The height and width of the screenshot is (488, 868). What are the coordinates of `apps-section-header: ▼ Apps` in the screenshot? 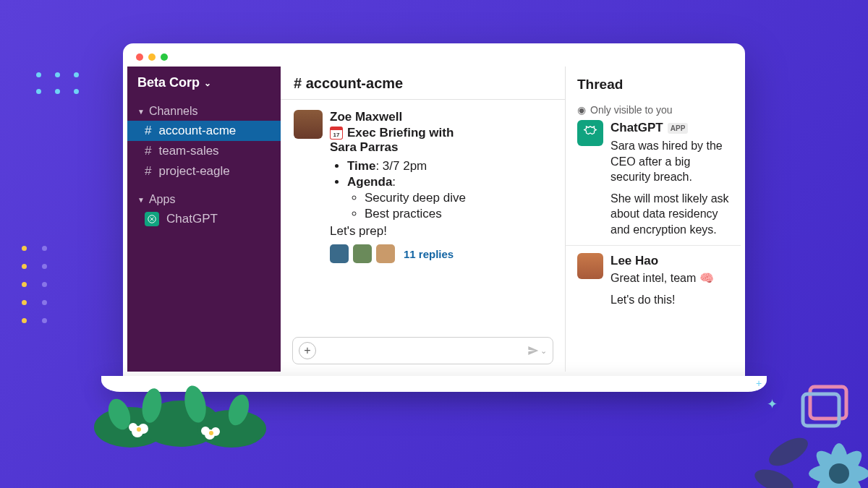 It's located at (204, 199).